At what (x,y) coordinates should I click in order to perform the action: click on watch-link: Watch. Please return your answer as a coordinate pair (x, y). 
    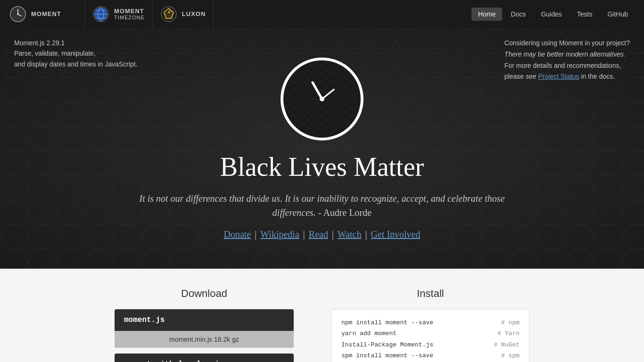
    Looking at the image, I should click on (350, 235).